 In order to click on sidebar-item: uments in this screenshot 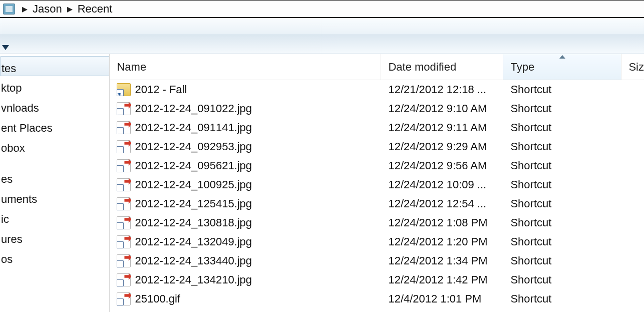, I will do `click(55, 197)`.